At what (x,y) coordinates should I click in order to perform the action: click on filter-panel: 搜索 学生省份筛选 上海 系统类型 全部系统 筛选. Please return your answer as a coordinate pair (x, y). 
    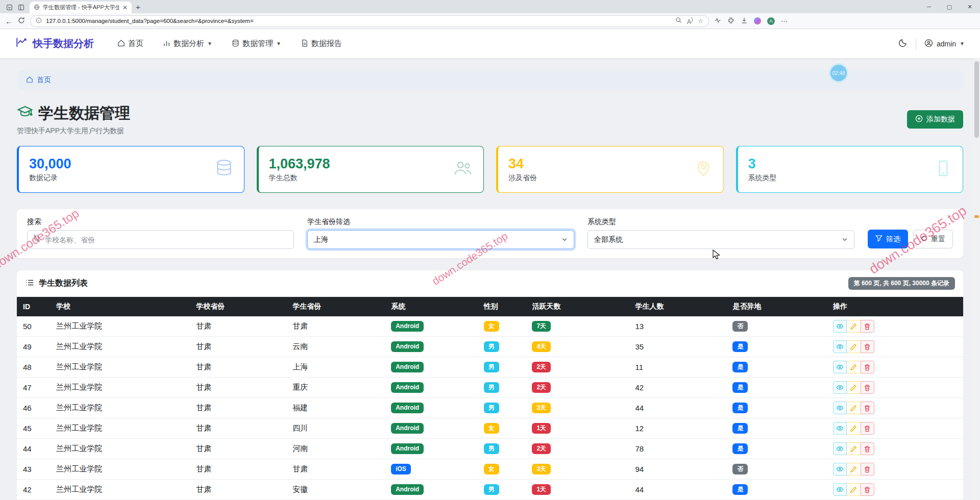
    Looking at the image, I should click on (490, 234).